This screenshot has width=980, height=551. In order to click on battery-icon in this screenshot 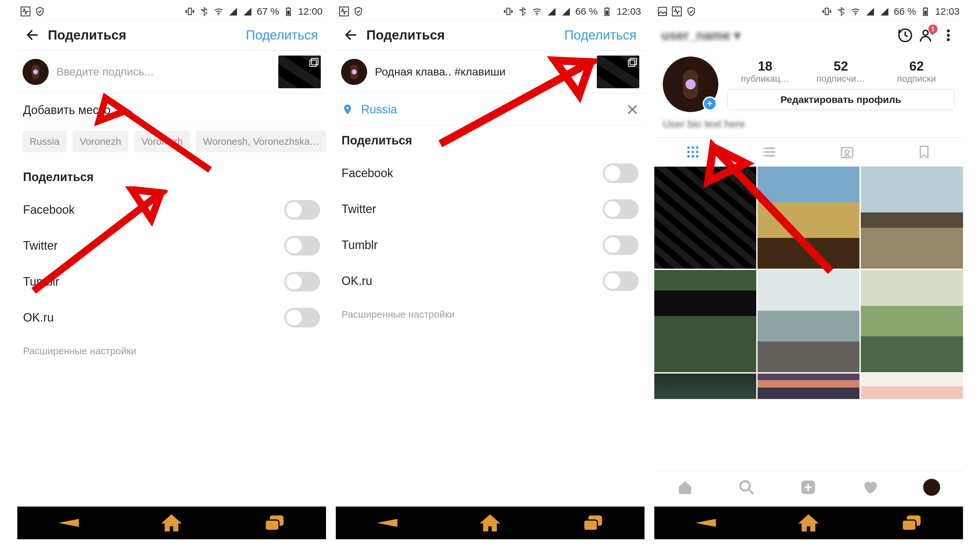, I will do `click(925, 11)`.